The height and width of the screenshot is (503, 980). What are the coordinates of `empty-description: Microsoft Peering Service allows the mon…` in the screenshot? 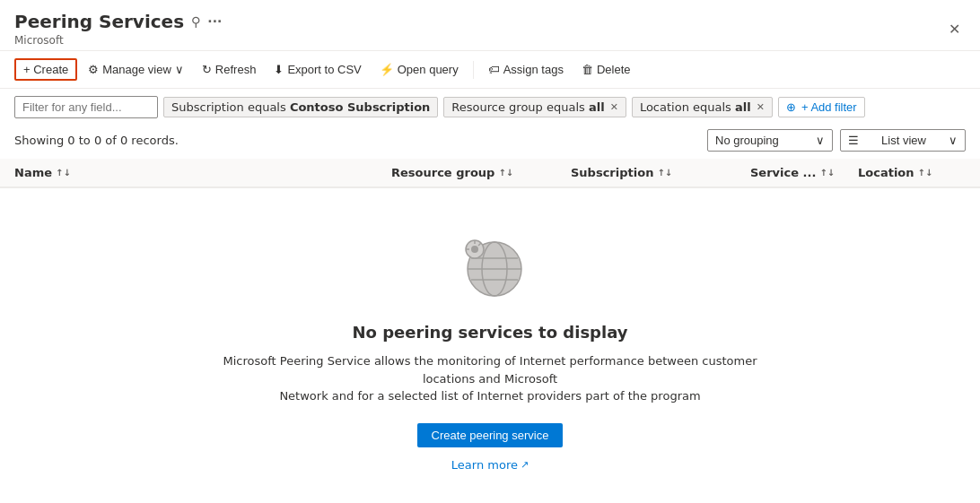 It's located at (490, 378).